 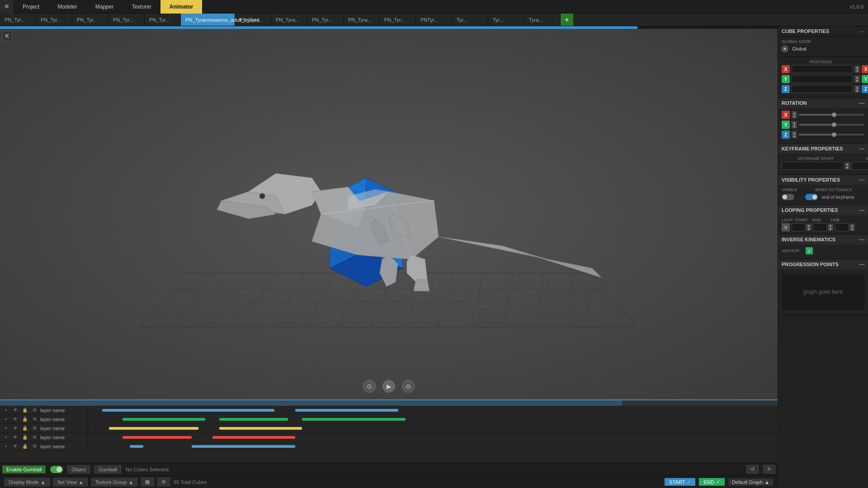 I want to click on position-y-btn: Y, so click(x=786, y=79).